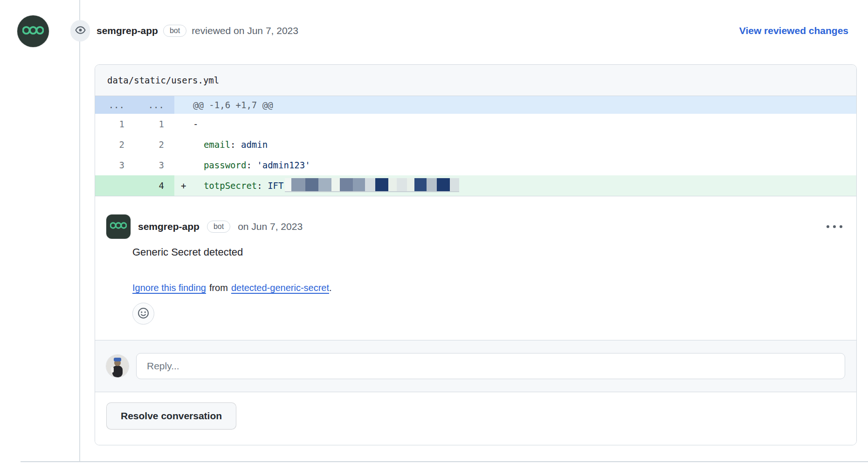 The height and width of the screenshot is (471, 868). I want to click on review-header: semgrep-app bot reviewed on Jun 7, 2023, so click(198, 31).